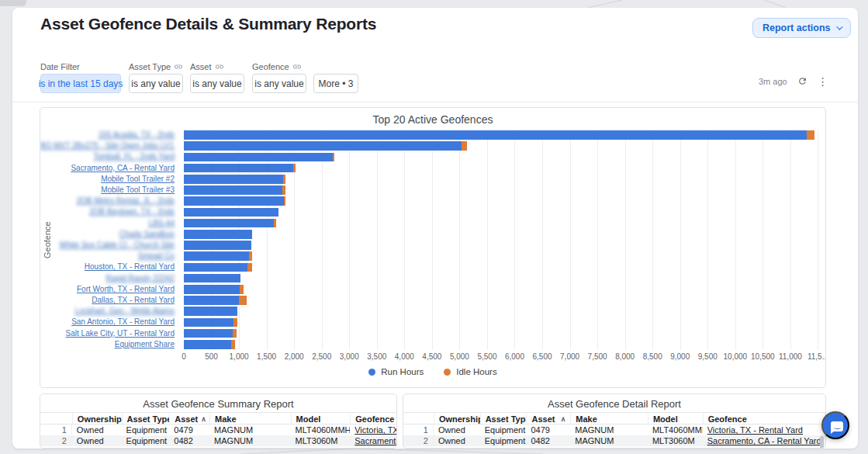  I want to click on x-tick-label: 9,000, so click(680, 357).